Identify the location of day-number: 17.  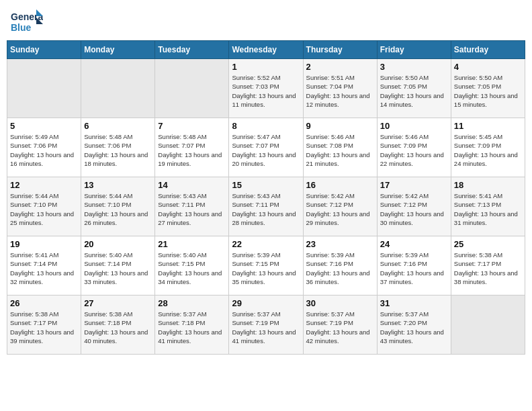
(414, 185).